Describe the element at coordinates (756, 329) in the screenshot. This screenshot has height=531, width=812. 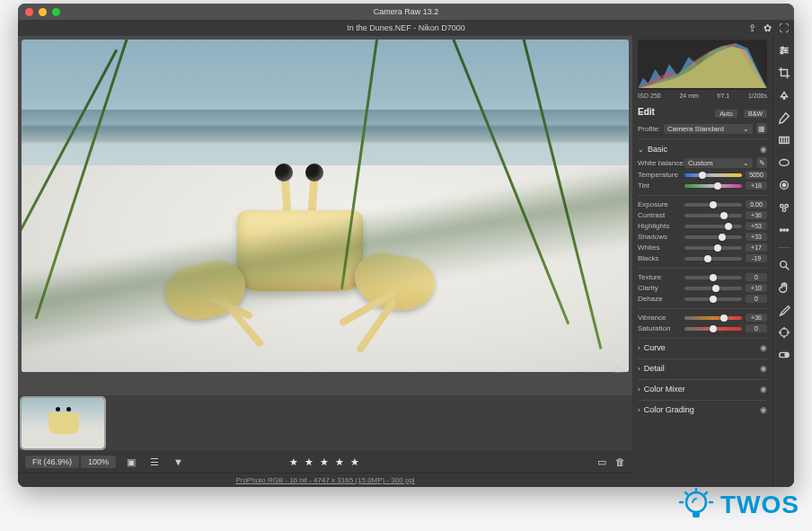
I see `saturation-value: 0` at that location.